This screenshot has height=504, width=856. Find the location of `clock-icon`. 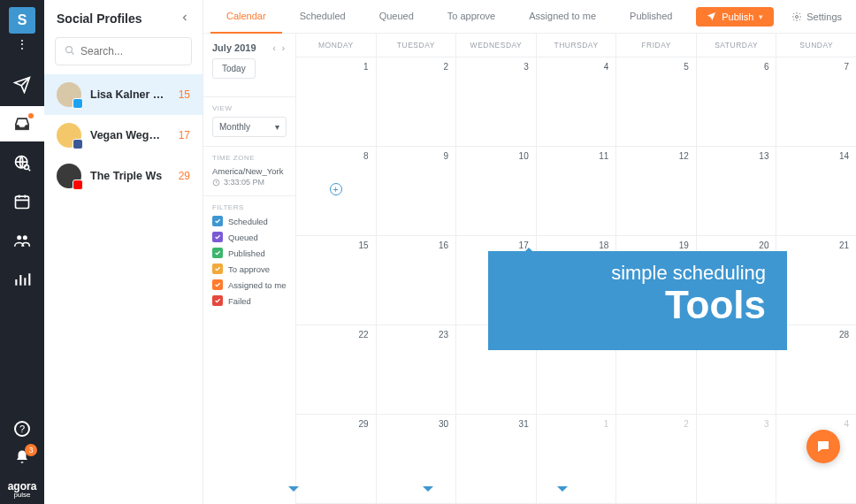

clock-icon is located at coordinates (216, 182).